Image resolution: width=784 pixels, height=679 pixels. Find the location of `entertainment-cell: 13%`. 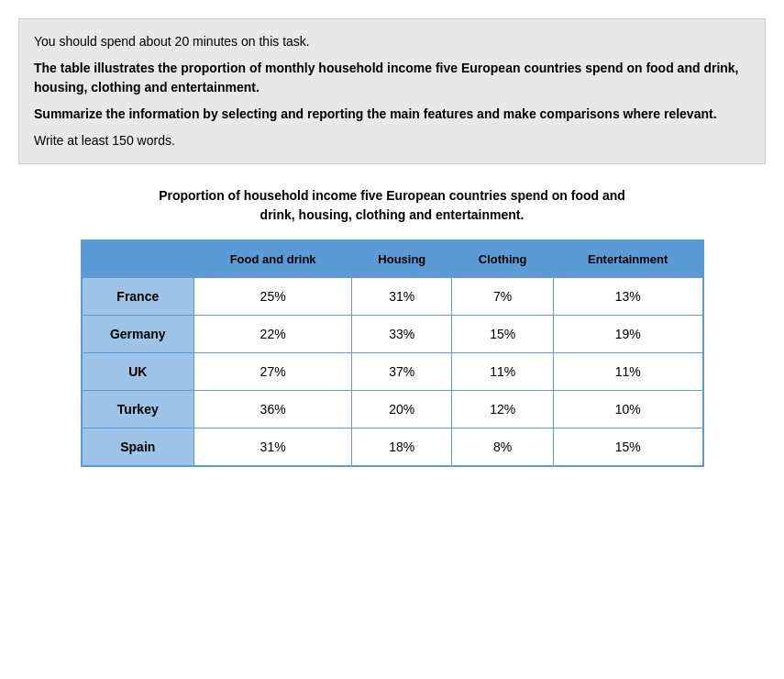

entertainment-cell: 13% is located at coordinates (627, 297).